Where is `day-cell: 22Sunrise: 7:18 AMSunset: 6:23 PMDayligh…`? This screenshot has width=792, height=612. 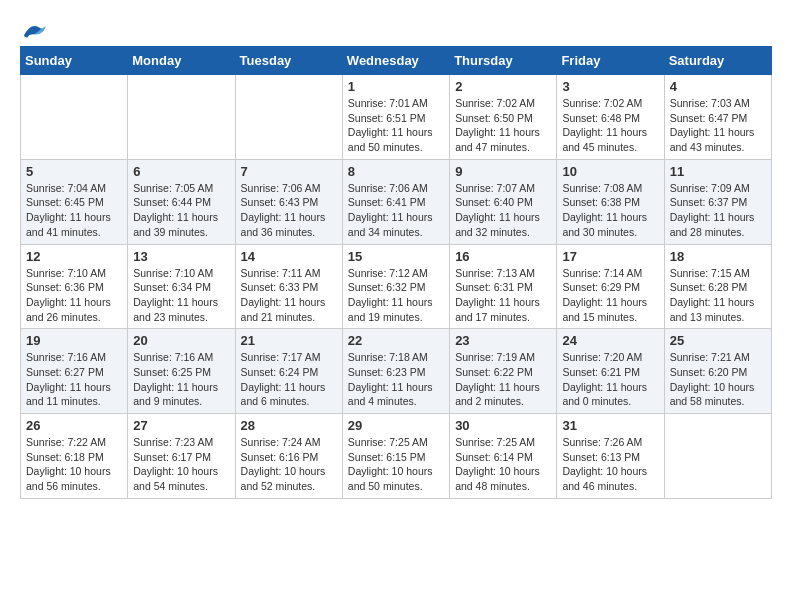 day-cell: 22Sunrise: 7:18 AMSunset: 6:23 PMDayligh… is located at coordinates (396, 372).